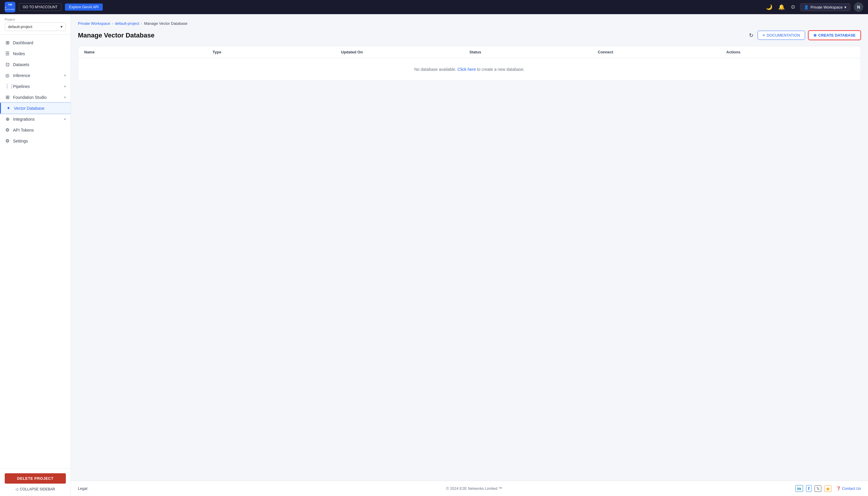 The height and width of the screenshot is (496, 868). I want to click on nav-icon-vector-database: ✦, so click(8, 108).